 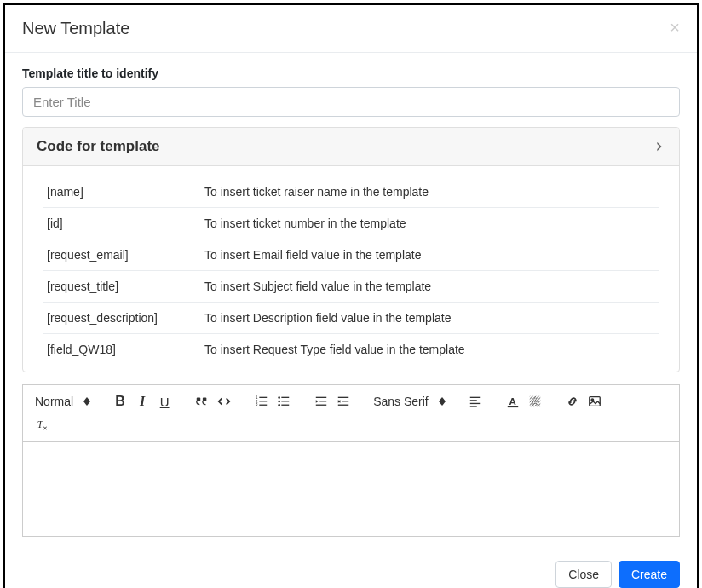 What do you see at coordinates (573, 401) in the screenshot?
I see `link-button` at bounding box center [573, 401].